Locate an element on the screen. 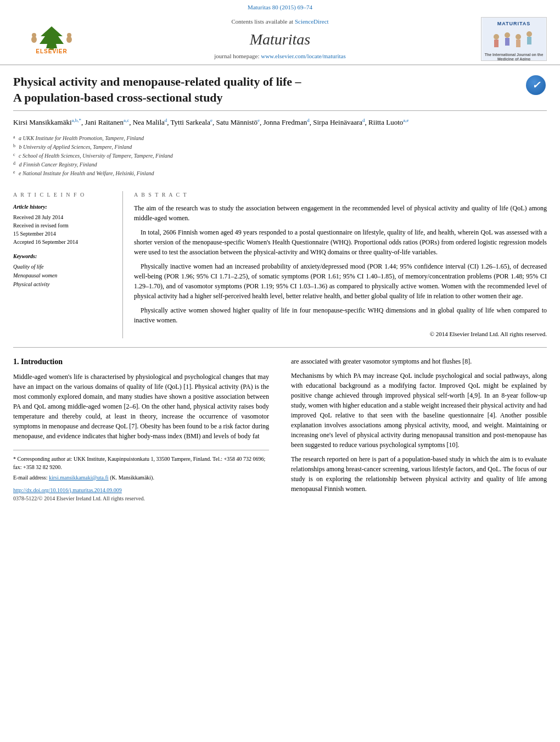  email-note: E-mail address: kirsi.mansikkamaki@uta.f… is located at coordinates (141, 478).